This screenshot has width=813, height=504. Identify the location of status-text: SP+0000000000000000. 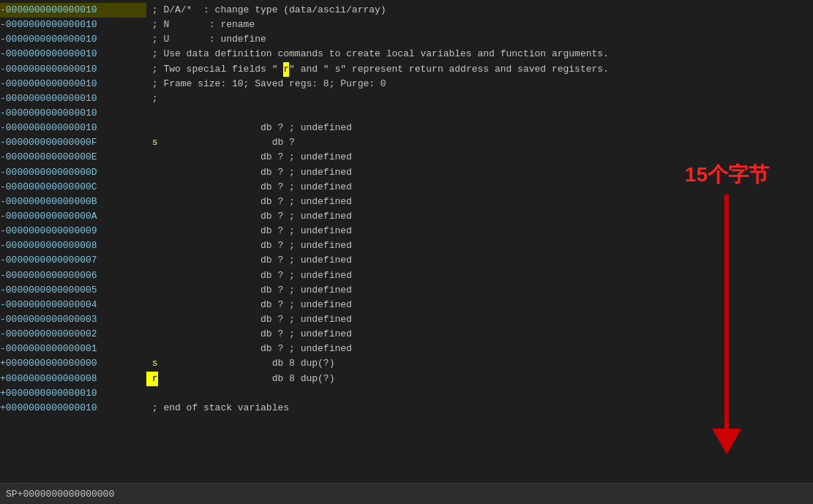
(60, 494).